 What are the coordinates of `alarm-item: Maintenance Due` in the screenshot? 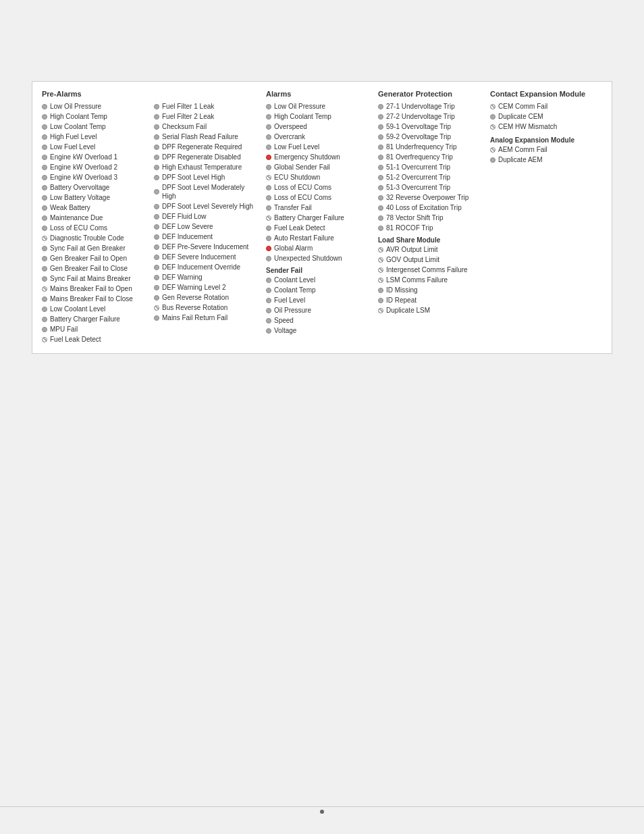 It's located at (95, 217).